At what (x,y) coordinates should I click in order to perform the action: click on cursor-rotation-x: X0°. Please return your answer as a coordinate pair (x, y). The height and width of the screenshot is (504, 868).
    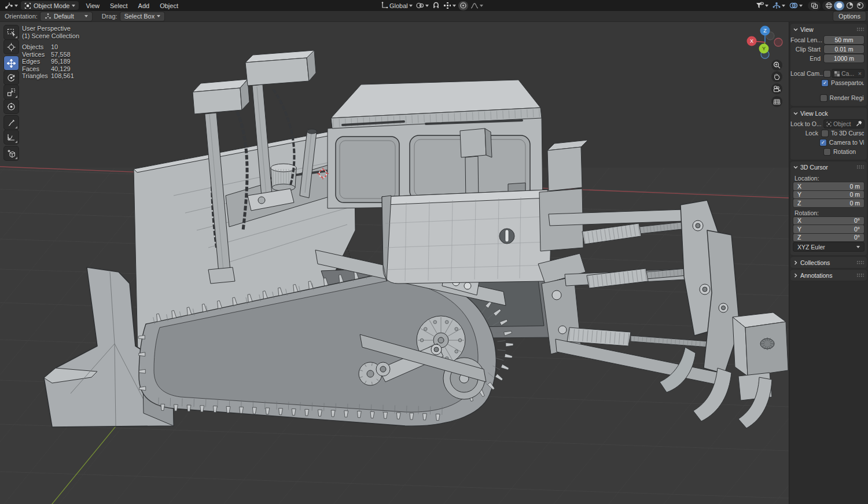
    Looking at the image, I should click on (829, 221).